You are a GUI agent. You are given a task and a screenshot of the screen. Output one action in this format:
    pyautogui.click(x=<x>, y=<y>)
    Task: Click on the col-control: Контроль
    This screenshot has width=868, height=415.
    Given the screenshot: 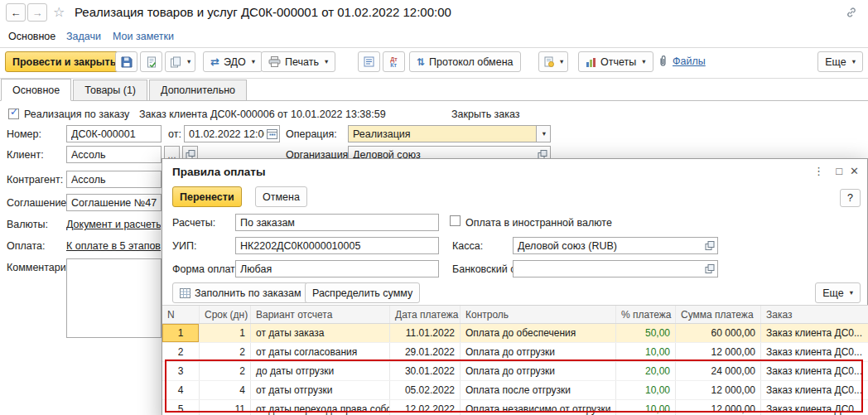 What is the action you would take?
    pyautogui.click(x=538, y=315)
    